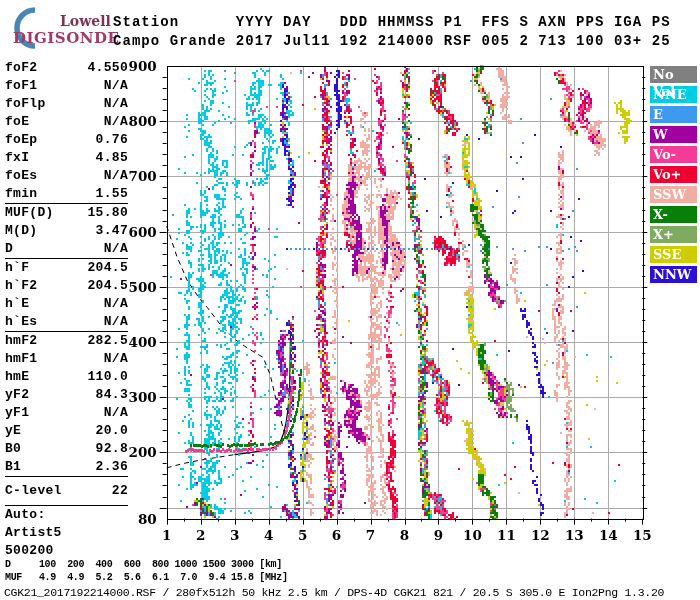 The width and height of the screenshot is (700, 600). What do you see at coordinates (201, 535) in the screenshot?
I see `x-axis-tick-label: 2` at bounding box center [201, 535].